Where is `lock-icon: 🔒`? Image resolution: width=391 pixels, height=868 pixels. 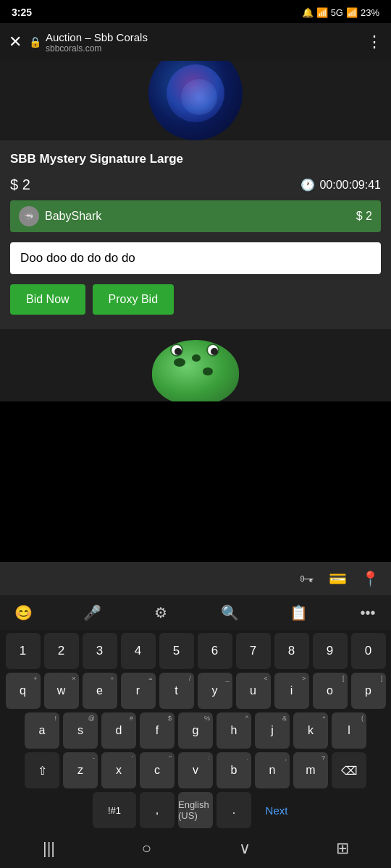 lock-icon: 🔒 is located at coordinates (35, 42).